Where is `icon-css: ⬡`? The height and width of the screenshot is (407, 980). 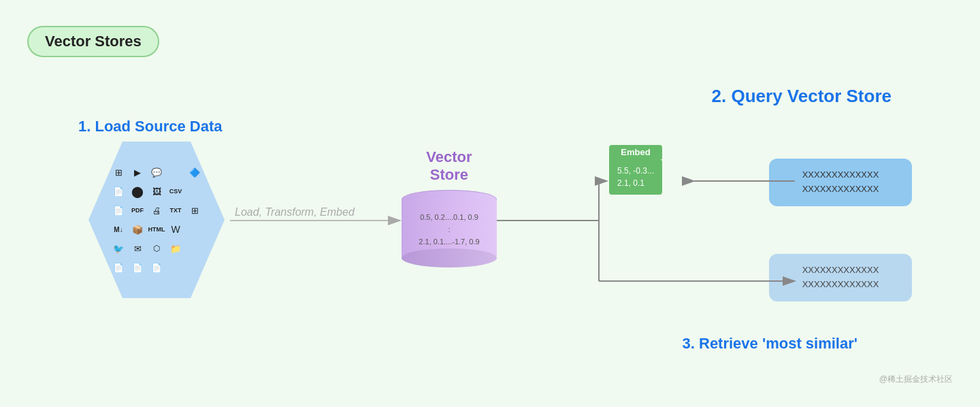
icon-css: ⬡ is located at coordinates (157, 248).